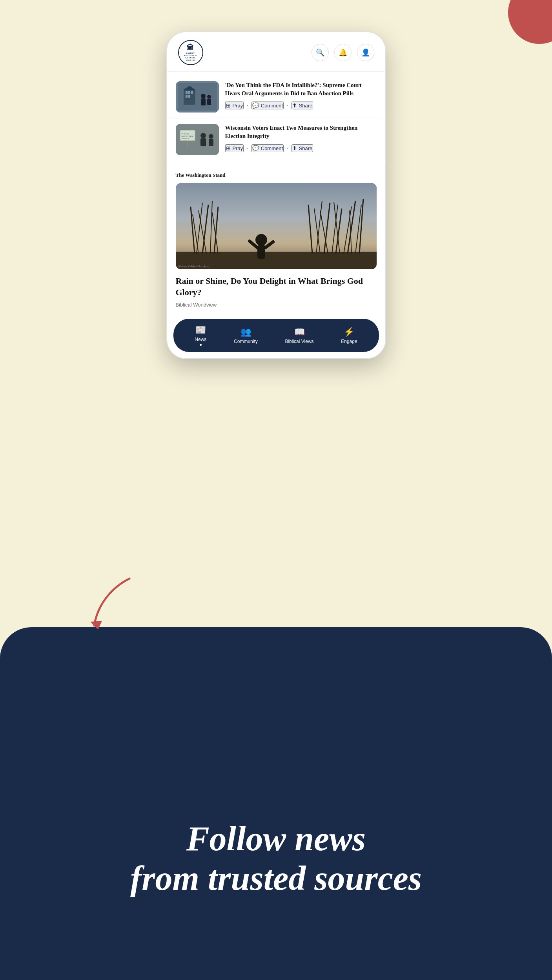 The width and height of the screenshot is (552, 980). Describe the element at coordinates (349, 336) in the screenshot. I see `nav-item-engage: ⚡ Engage` at that location.